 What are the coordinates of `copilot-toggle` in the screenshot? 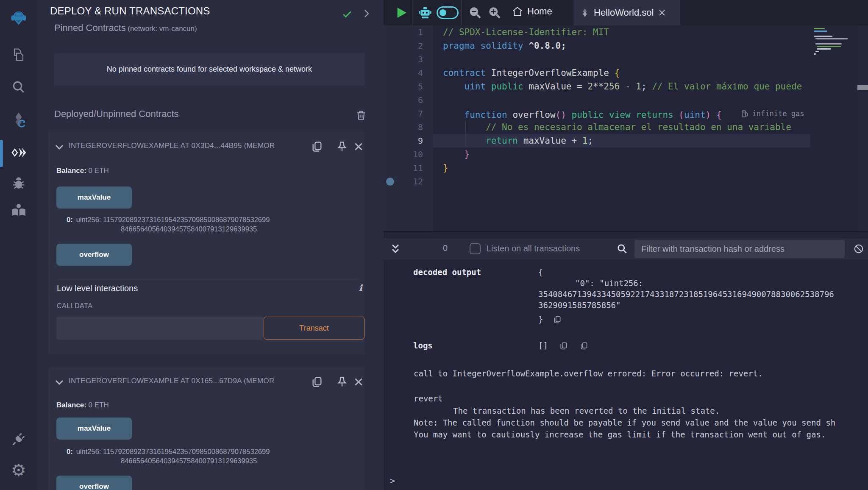 It's located at (448, 13).